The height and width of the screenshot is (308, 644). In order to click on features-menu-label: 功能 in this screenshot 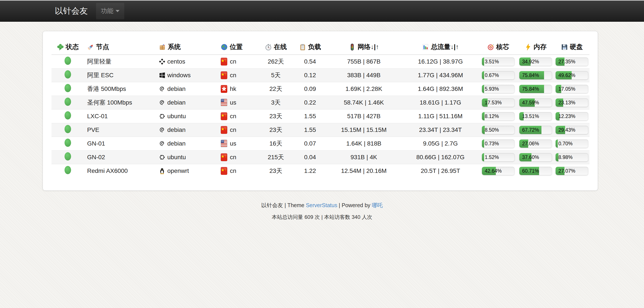, I will do `click(107, 11)`.